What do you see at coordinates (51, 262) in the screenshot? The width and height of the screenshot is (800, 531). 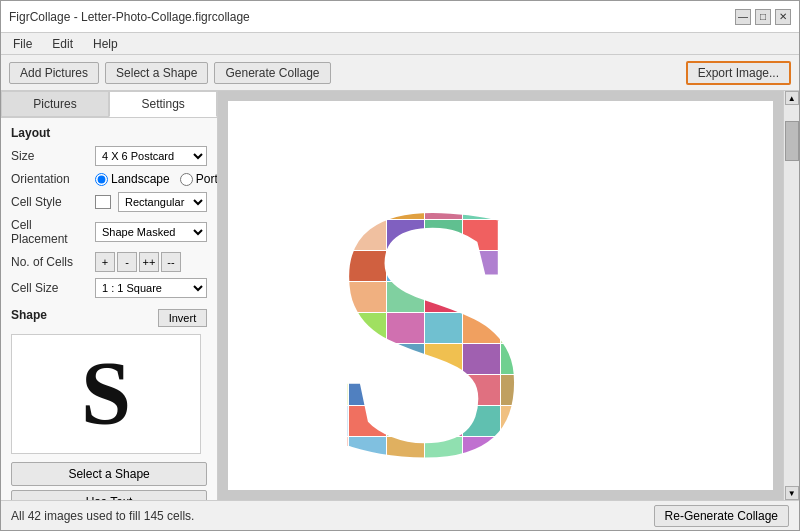 I see `num-cells-label: No. of Cells` at bounding box center [51, 262].